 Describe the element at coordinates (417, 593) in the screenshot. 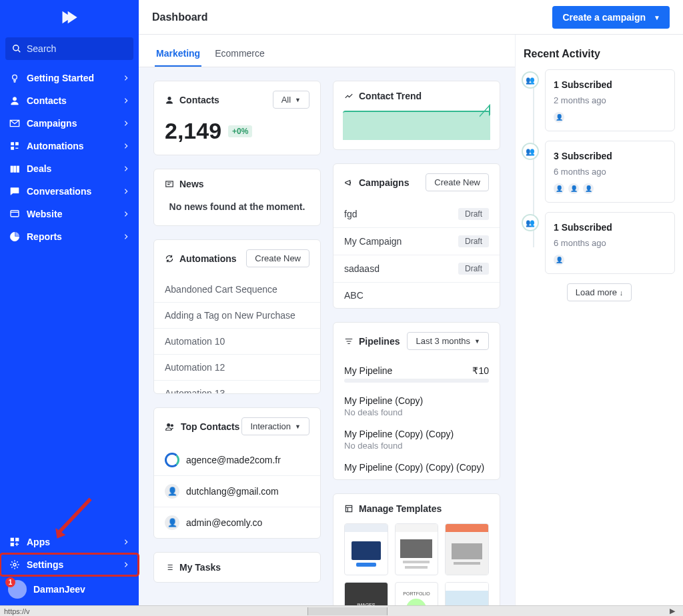

I see `template-thumbnail: PORTFOLIO` at that location.